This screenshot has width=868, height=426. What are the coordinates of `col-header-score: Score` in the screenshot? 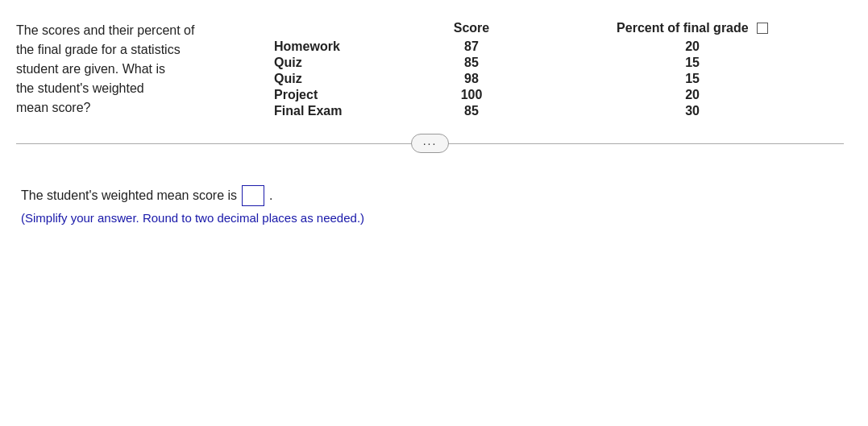 It's located at (480, 29).